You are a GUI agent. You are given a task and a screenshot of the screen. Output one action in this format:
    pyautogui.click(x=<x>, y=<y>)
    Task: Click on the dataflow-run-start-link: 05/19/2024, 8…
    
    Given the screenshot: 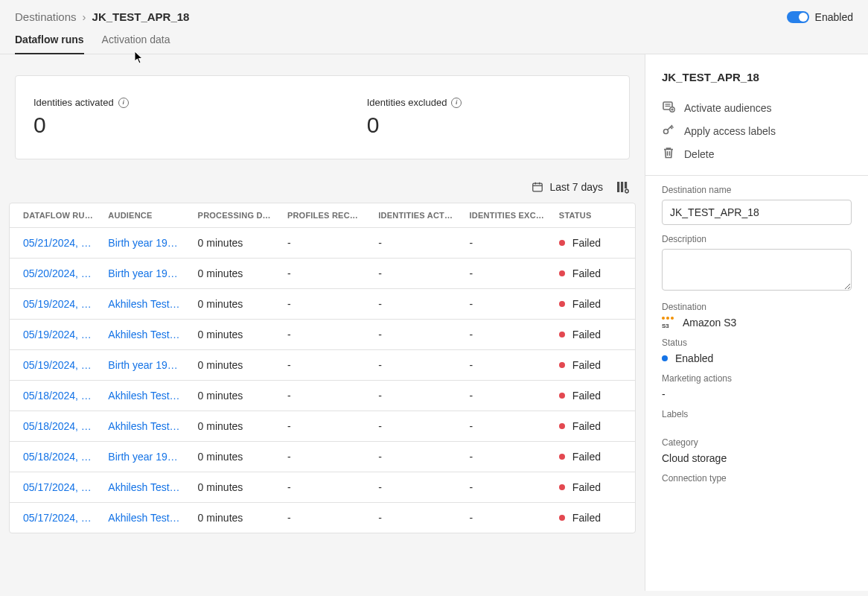 What is the action you would take?
    pyautogui.click(x=55, y=335)
    